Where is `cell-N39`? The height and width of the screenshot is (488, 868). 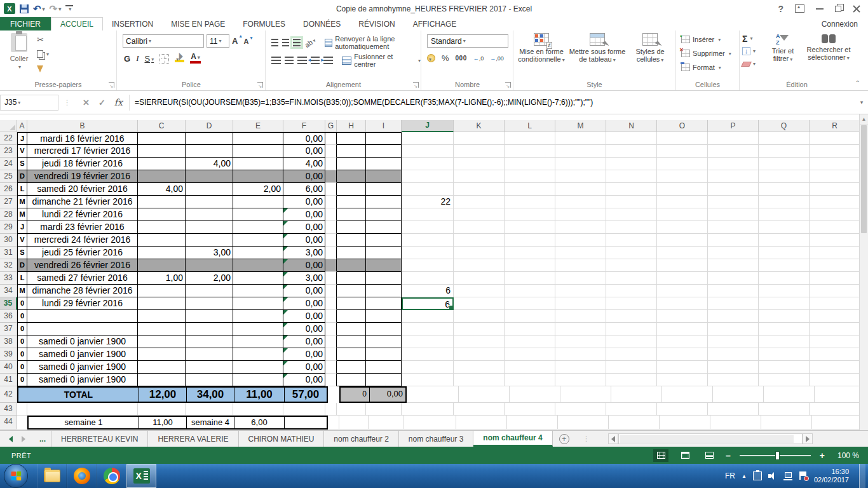
cell-N39 is located at coordinates (632, 355).